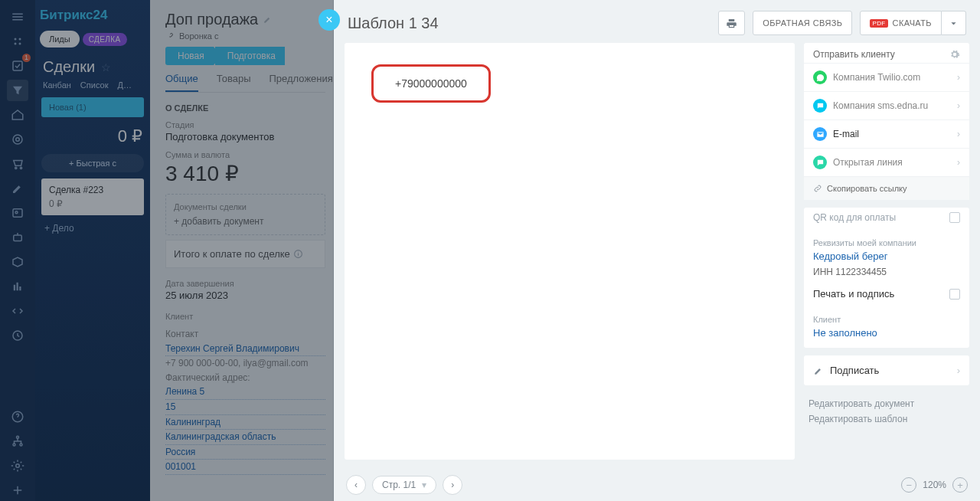 Image resolution: width=980 pixels, height=501 pixels. What do you see at coordinates (245, 467) in the screenshot?
I see `address-line: 001001` at bounding box center [245, 467].